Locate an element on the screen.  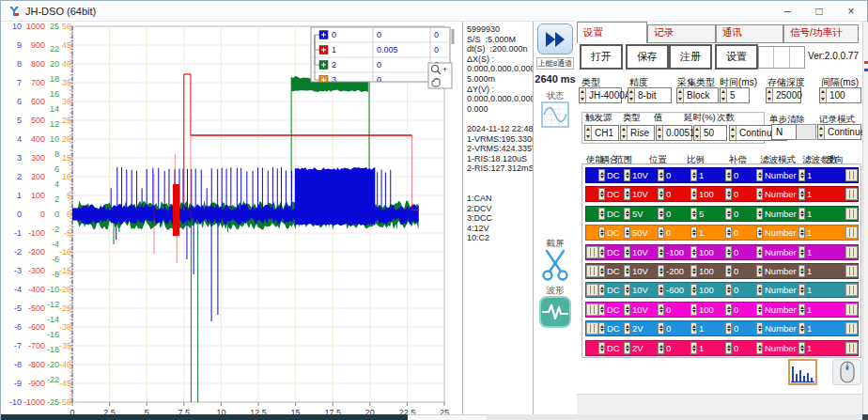
horizontal-scrollbar is located at coordinates (434, 417).